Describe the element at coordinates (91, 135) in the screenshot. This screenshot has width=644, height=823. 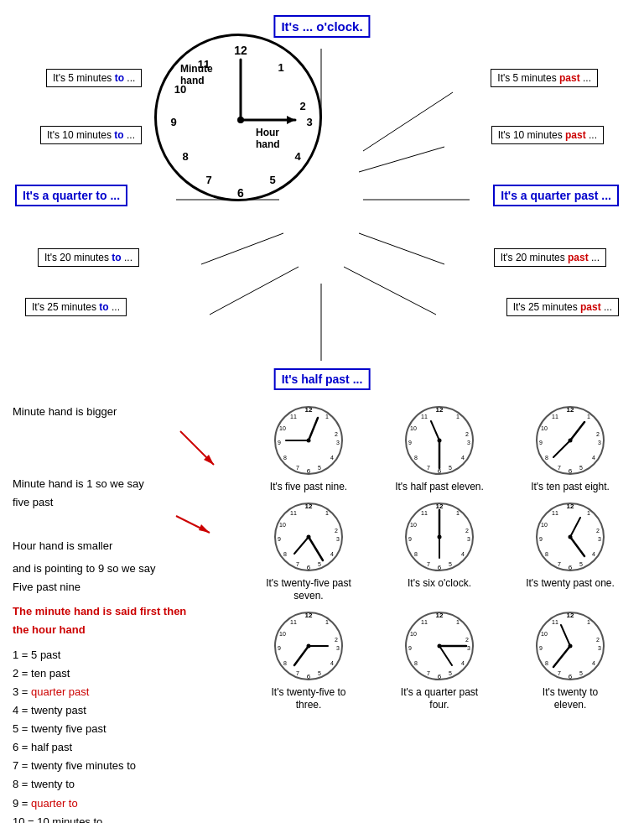
I see `ten-to-label: It's 10 minutes to ...` at that location.